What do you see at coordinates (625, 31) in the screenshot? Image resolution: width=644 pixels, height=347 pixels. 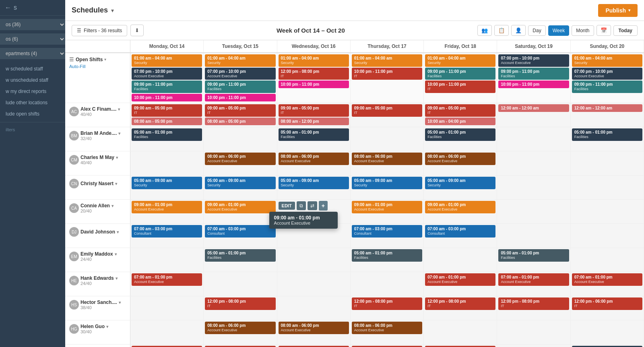 I see `today-button: Today` at bounding box center [625, 31].